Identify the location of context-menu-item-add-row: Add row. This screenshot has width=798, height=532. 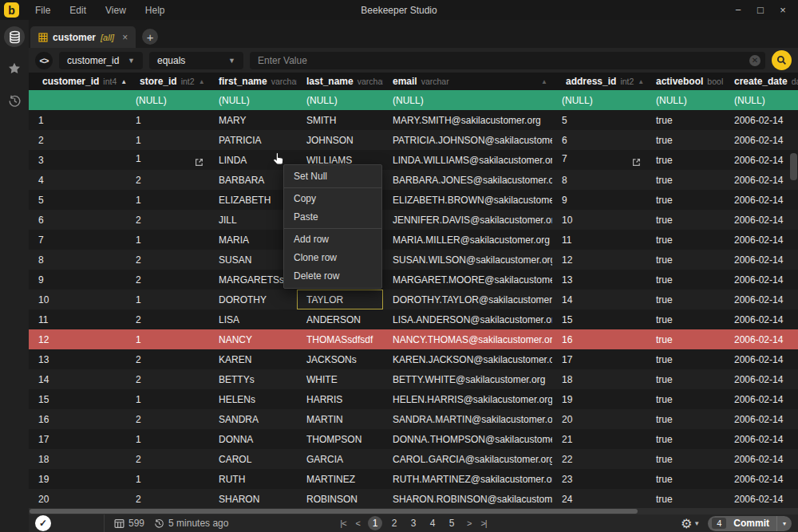
(333, 239).